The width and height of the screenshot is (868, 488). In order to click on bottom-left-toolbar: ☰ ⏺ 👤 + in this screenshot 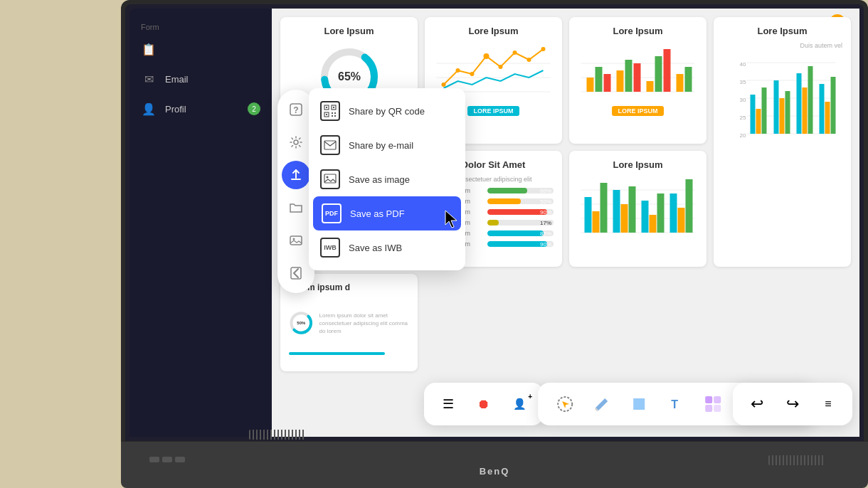, I will do `click(484, 404)`.